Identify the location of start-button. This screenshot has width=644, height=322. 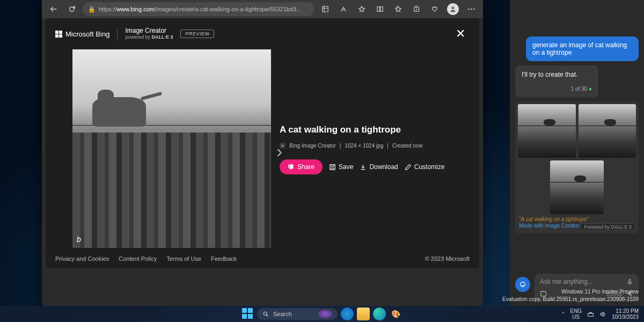
(248, 314).